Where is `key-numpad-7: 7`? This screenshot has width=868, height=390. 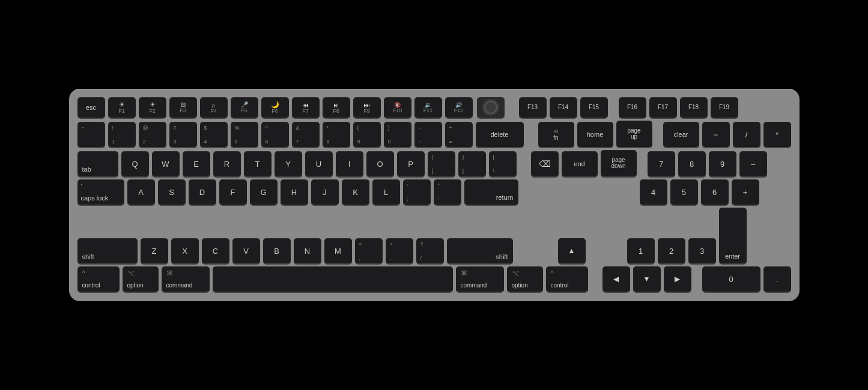
key-numpad-7: 7 is located at coordinates (661, 164).